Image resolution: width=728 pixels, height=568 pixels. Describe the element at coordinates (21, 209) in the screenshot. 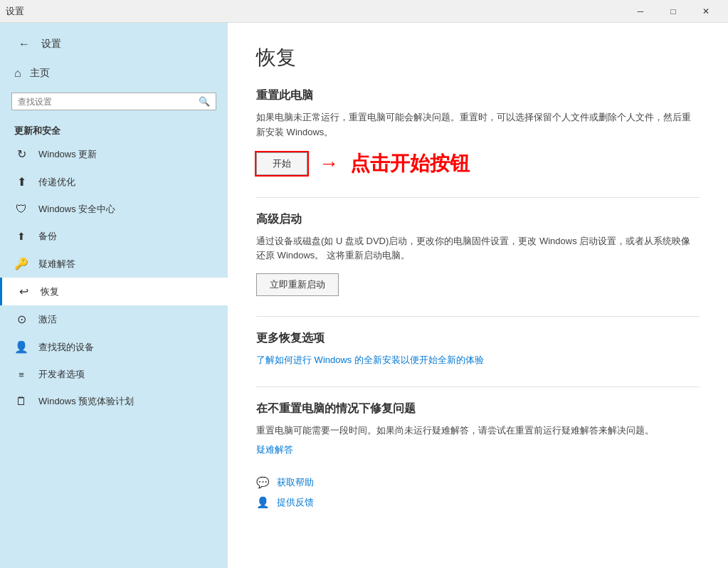

I see `windows-security-icon: 🛡` at that location.